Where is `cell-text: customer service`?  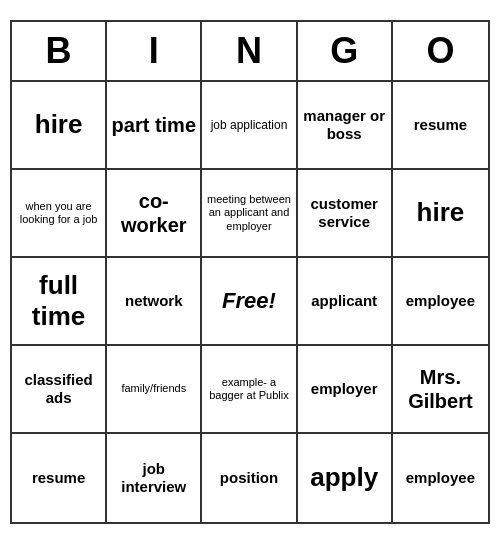
cell-text: customer service is located at coordinates (344, 213).